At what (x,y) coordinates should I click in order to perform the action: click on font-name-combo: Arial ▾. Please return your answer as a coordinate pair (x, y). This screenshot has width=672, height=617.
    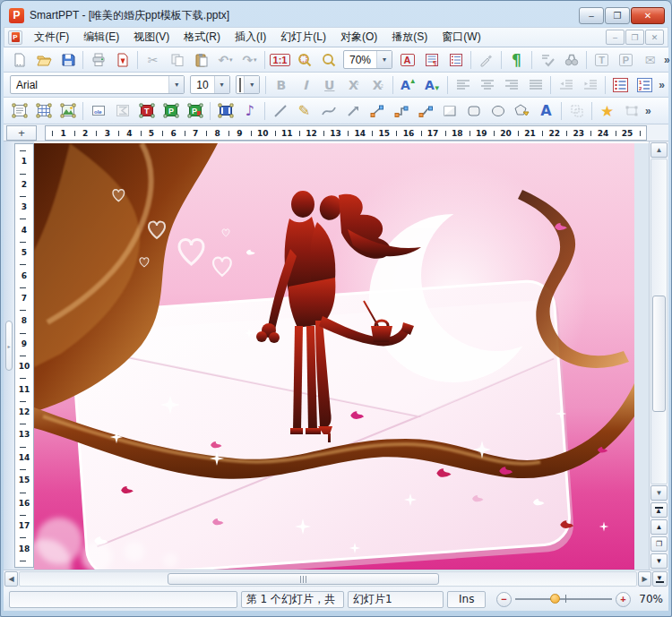
    Looking at the image, I should click on (97, 84).